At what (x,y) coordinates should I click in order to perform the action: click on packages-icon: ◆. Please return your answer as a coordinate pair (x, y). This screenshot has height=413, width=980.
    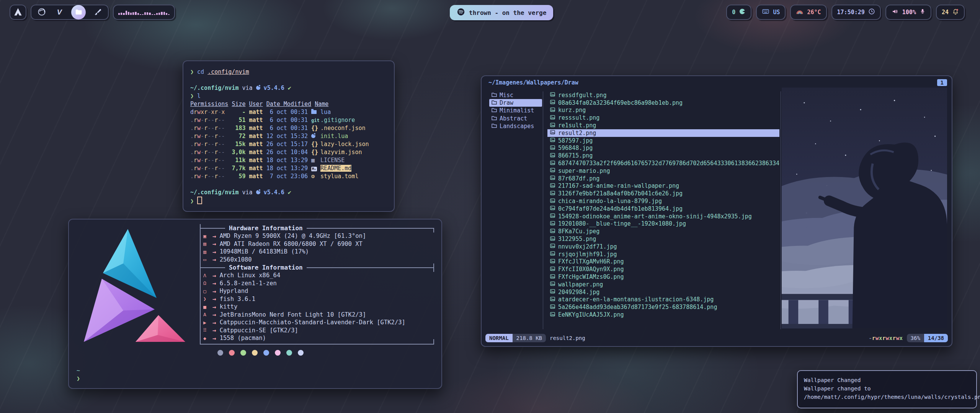
    Looking at the image, I should click on (205, 338).